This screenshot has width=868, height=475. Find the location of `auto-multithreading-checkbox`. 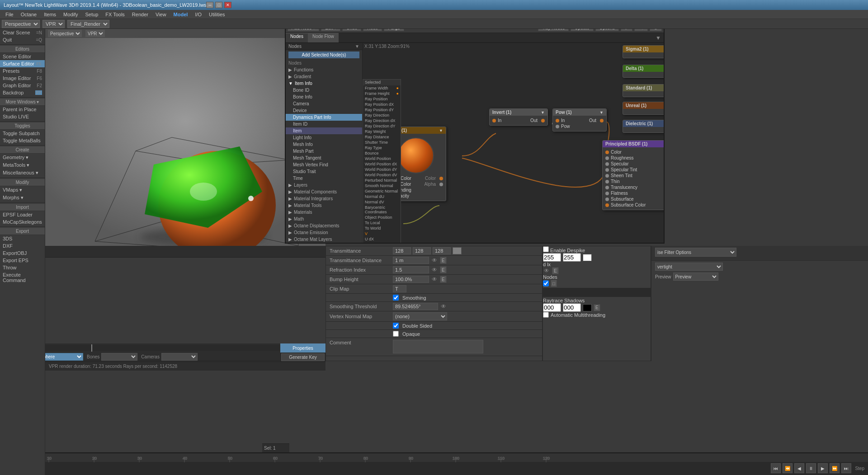

auto-multithreading-checkbox is located at coordinates (546, 315).